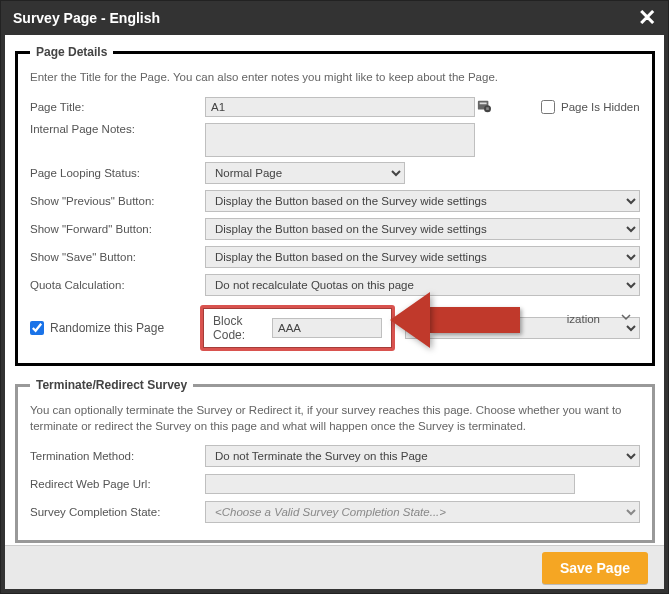  What do you see at coordinates (390, 484) in the screenshot?
I see `redirect-url-input` at bounding box center [390, 484].